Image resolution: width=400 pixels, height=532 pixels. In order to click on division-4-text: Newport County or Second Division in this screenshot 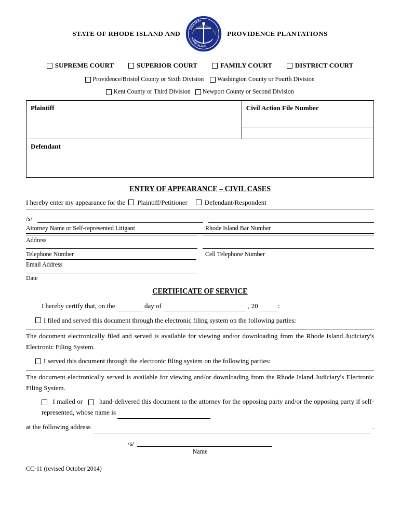, I will do `click(248, 91)`.